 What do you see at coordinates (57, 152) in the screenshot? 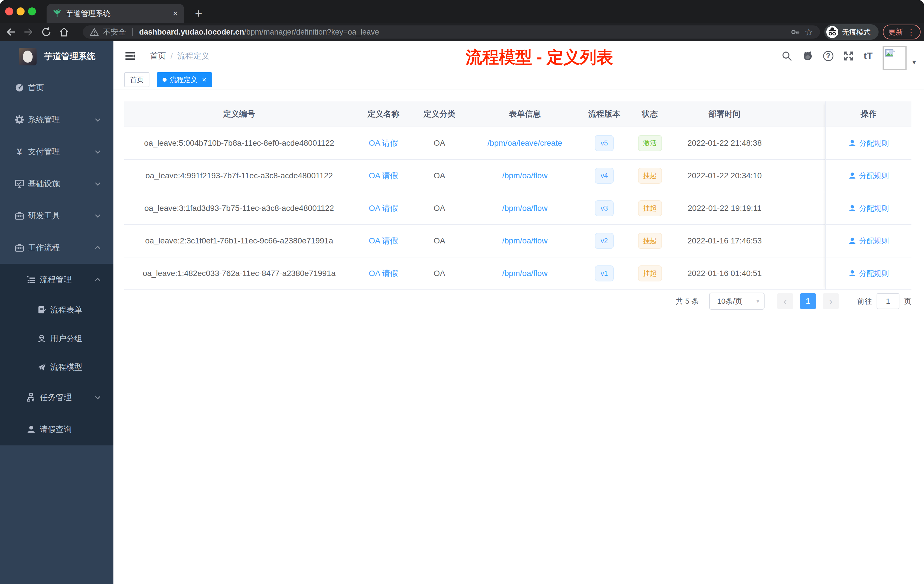
I see `sidebar-item-payment: ¥ 支付管理` at bounding box center [57, 152].